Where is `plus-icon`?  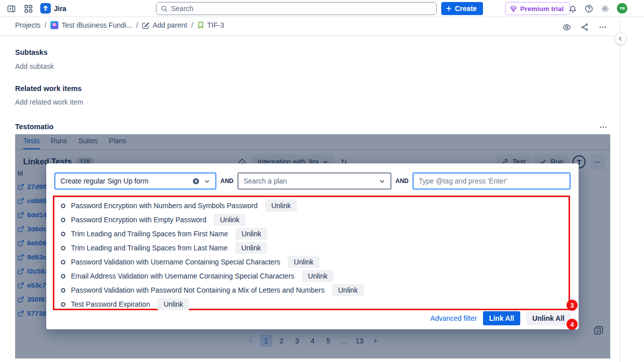
plus-icon is located at coordinates (449, 9).